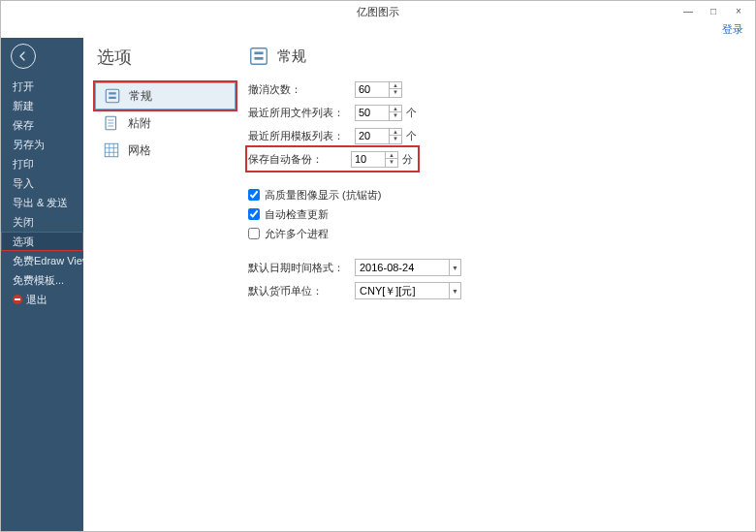  Describe the element at coordinates (111, 123) in the screenshot. I see `snap-icon` at that location.